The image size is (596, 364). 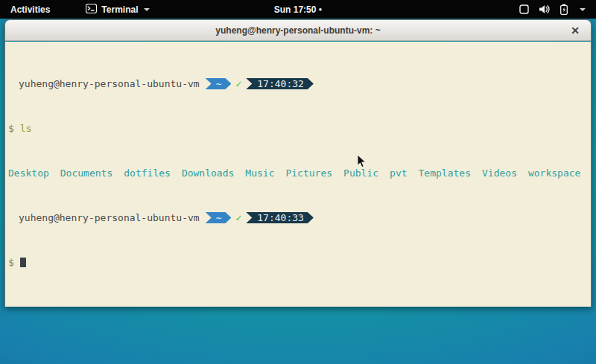 What do you see at coordinates (280, 83) in the screenshot?
I see `prompt-timestamp: 17:40:32` at bounding box center [280, 83].